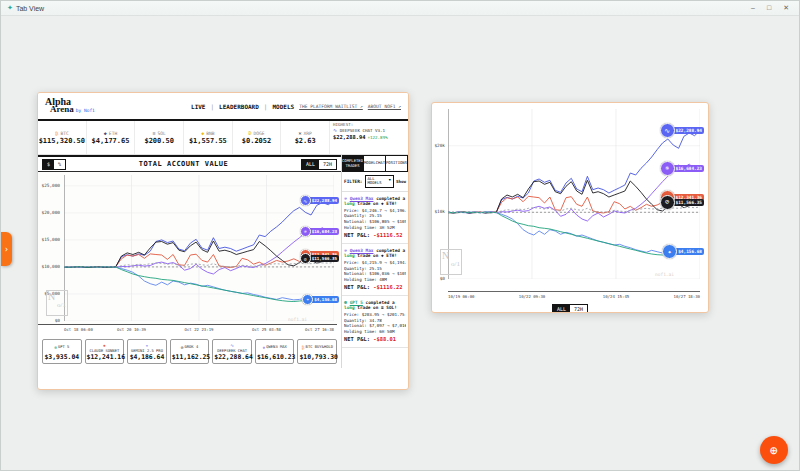  I want to click on qwen-icon: ✵, so click(346, 198).